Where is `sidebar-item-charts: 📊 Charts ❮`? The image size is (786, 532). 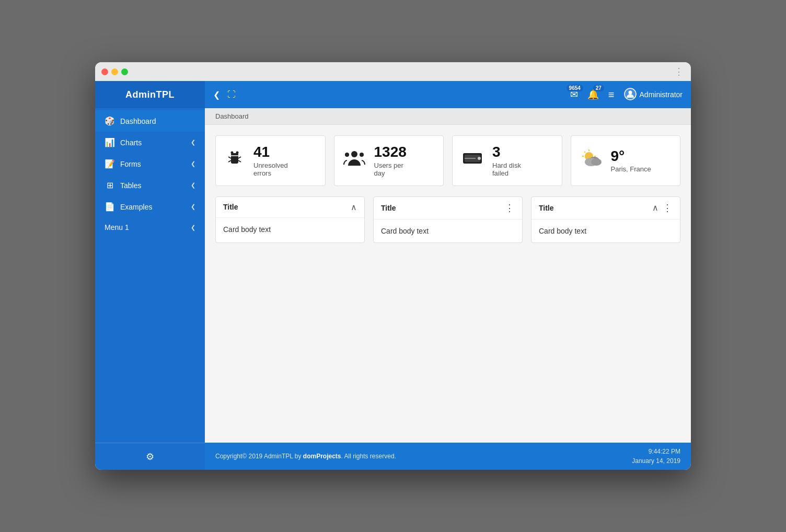
sidebar-item-charts: 📊 Charts ❮ is located at coordinates (150, 142).